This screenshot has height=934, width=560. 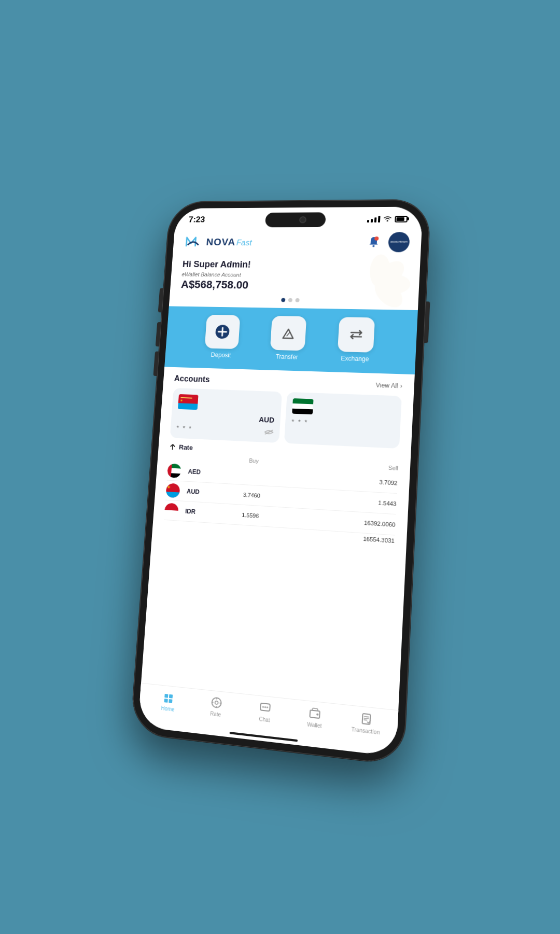 What do you see at coordinates (343, 420) in the screenshot?
I see `account-card-ae: * * *` at bounding box center [343, 420].